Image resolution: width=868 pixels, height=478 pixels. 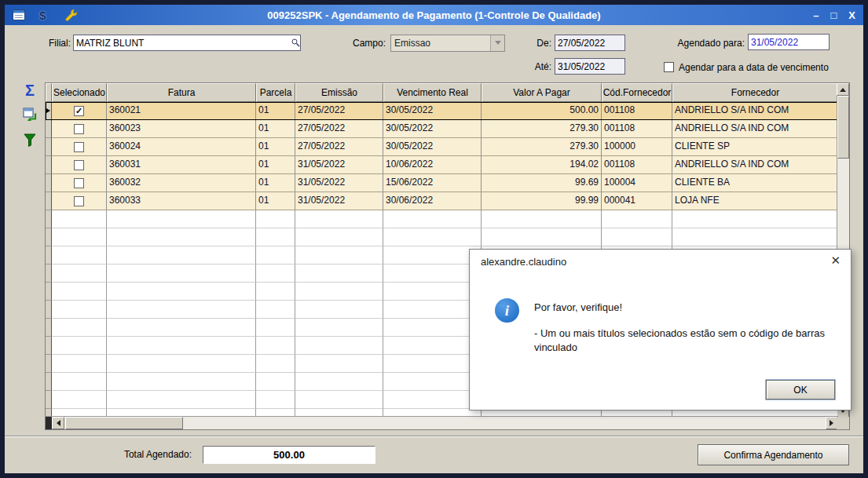 I want to click on de-label: De:, so click(x=538, y=43).